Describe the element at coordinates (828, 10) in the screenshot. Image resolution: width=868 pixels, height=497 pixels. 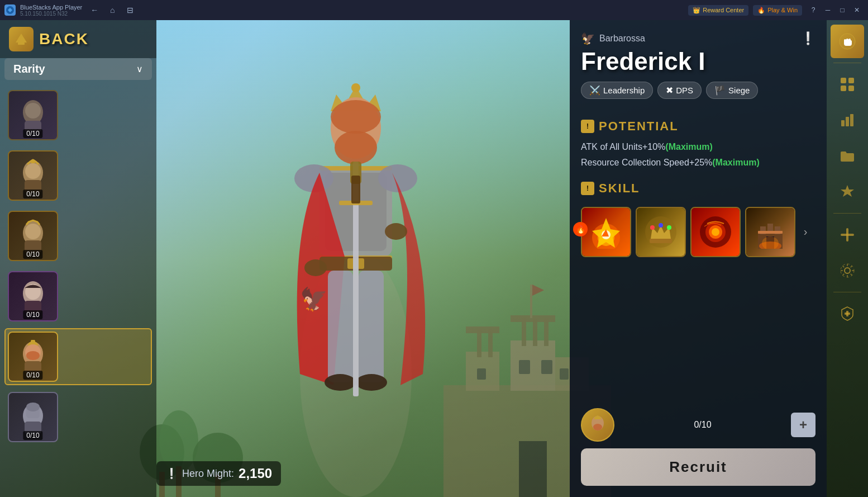
I see `minimize-button: ─` at that location.